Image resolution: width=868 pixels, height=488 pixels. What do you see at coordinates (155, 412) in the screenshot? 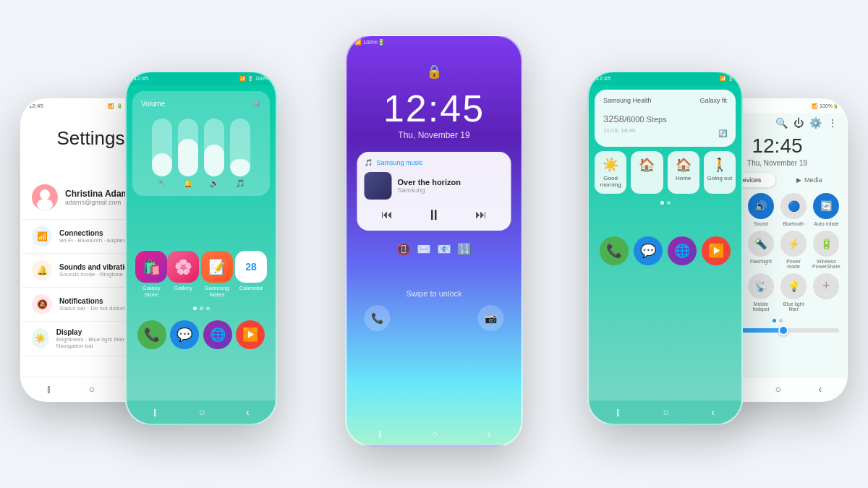
I see `nav-recents-2: ⫿` at bounding box center [155, 412].